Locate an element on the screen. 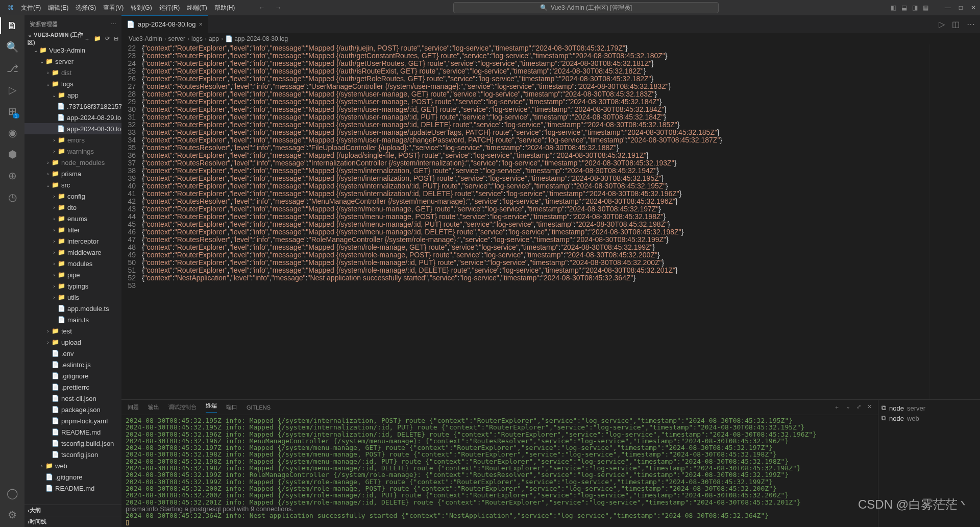 This screenshot has width=980, height=527. menu-item: 编辑(E) is located at coordinates (58, 8).